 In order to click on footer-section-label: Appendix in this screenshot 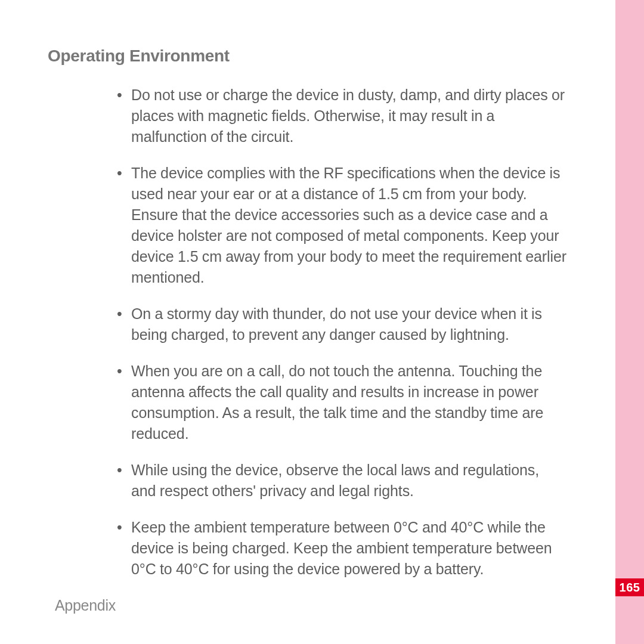, I will do `click(85, 606)`.